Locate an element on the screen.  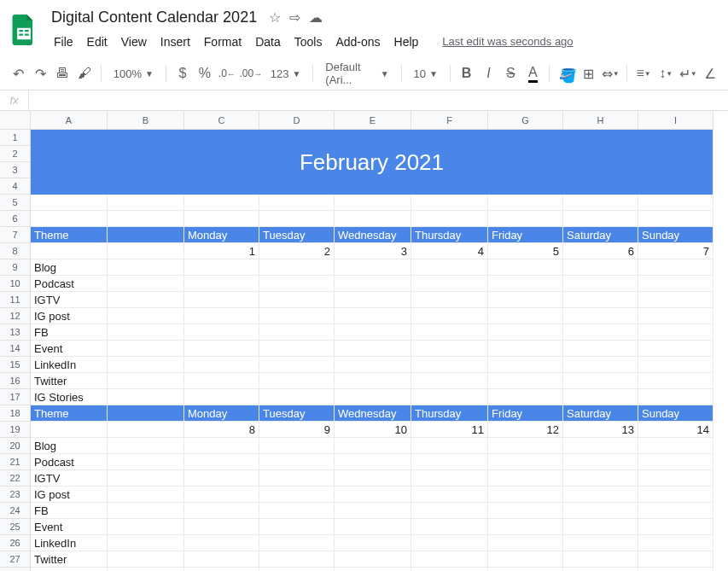
move-icon: ⇨ is located at coordinates (295, 17).